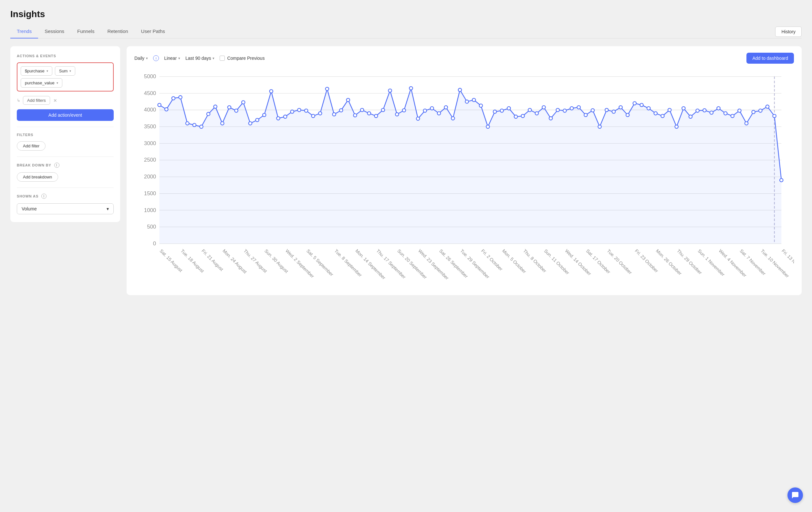 The image size is (812, 512). What do you see at coordinates (65, 188) in the screenshot?
I see `divider3` at bounding box center [65, 188].